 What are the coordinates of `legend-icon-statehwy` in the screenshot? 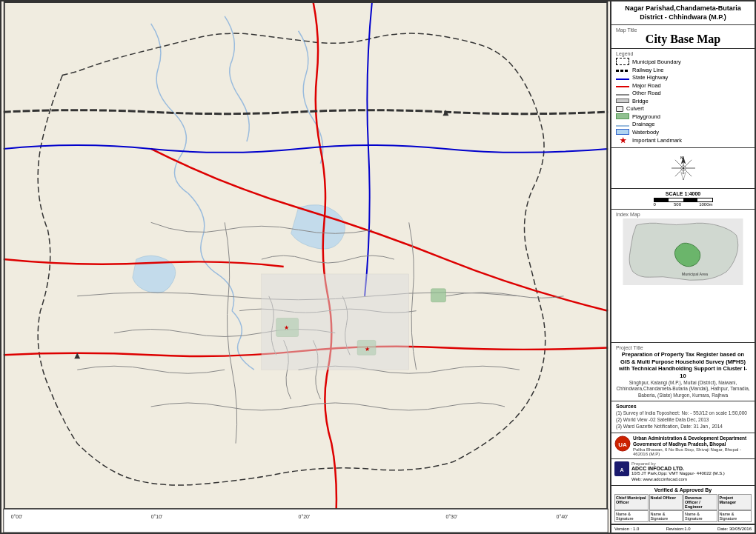 It's located at (623, 79).